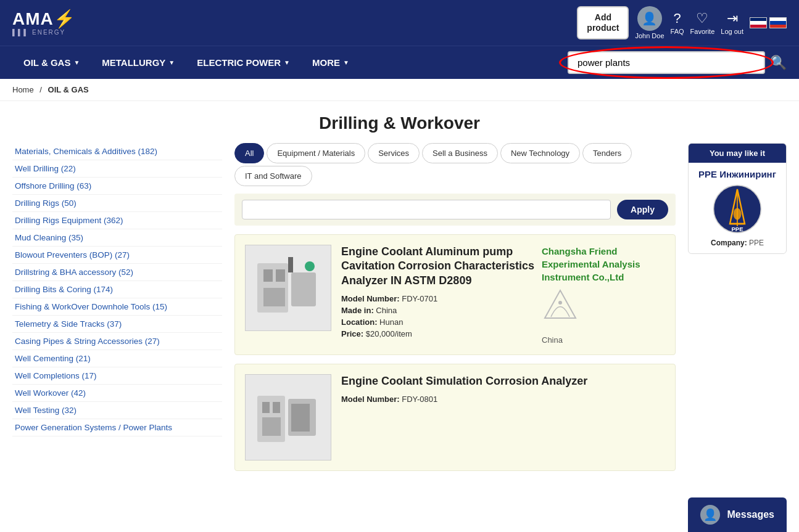 This screenshot has height=532, width=799. Describe the element at coordinates (455, 165) in the screenshot. I see `tabs: All Equipment / Materials Services Sell …` at that location.